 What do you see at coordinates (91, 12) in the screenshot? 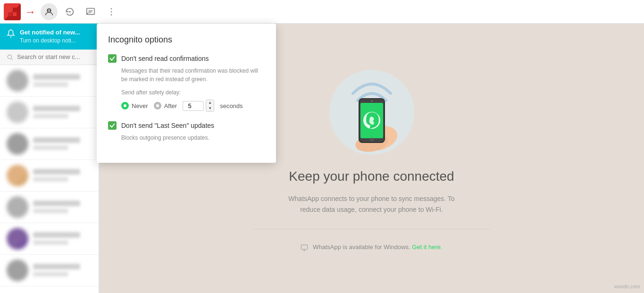
I see `new-chat-button` at bounding box center [91, 12].